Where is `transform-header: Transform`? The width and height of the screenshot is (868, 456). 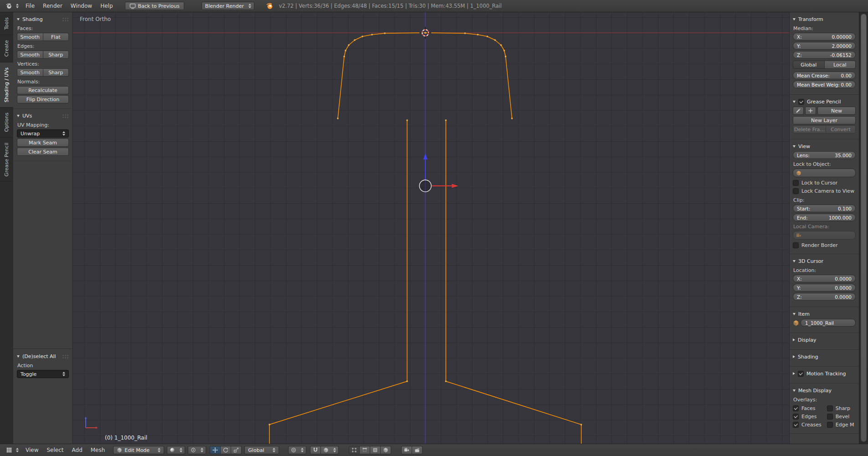
transform-header: Transform is located at coordinates (824, 19).